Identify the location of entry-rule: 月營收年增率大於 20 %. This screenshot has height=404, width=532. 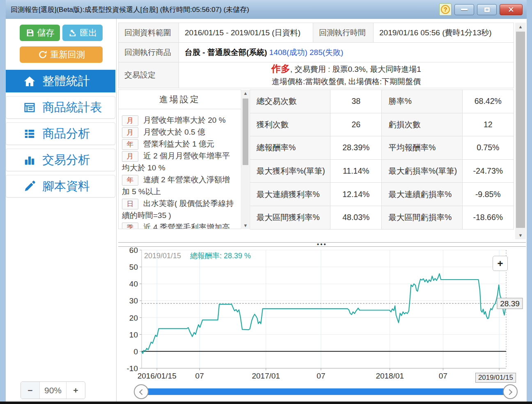
(185, 120).